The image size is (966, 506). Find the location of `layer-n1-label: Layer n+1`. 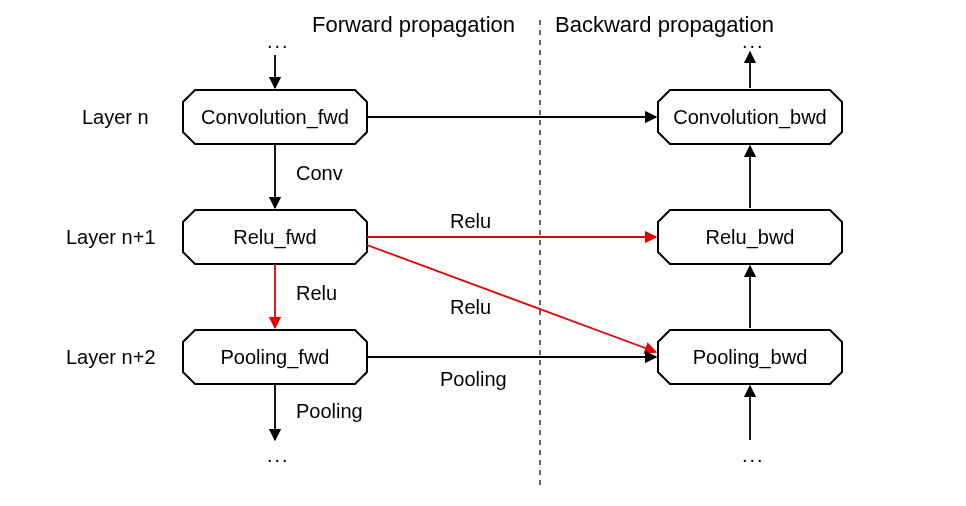

layer-n1-label: Layer n+1 is located at coordinates (111, 238).